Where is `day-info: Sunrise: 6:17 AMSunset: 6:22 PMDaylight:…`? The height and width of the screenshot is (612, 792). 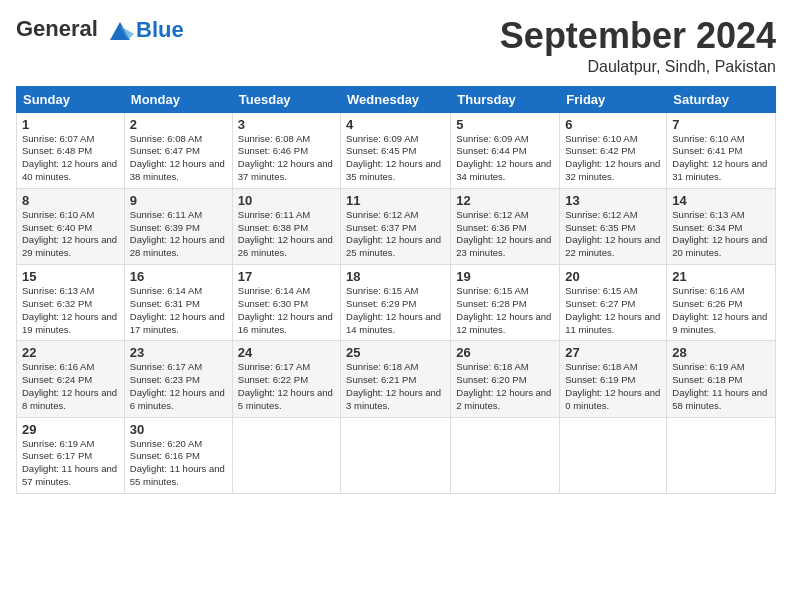
day-info: Sunrise: 6:17 AMSunset: 6:22 PMDaylight:… is located at coordinates (286, 386).